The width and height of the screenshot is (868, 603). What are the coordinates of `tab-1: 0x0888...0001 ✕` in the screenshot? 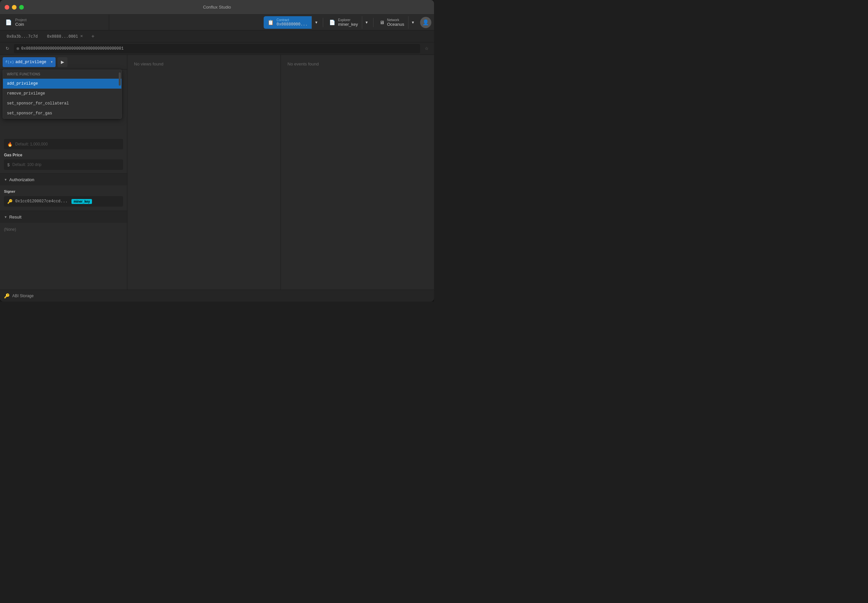 It's located at (65, 36).